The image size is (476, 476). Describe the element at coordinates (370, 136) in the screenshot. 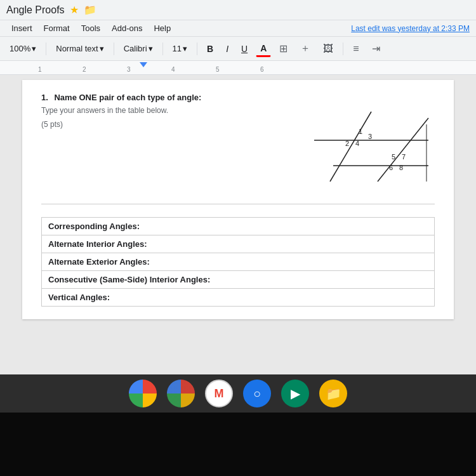

I see `angle-label-3: 3` at that location.